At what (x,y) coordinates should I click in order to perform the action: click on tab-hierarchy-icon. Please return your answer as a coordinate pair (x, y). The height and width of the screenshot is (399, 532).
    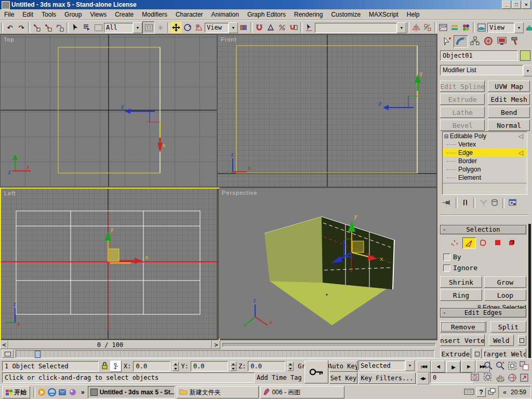
    Looking at the image, I should click on (475, 41).